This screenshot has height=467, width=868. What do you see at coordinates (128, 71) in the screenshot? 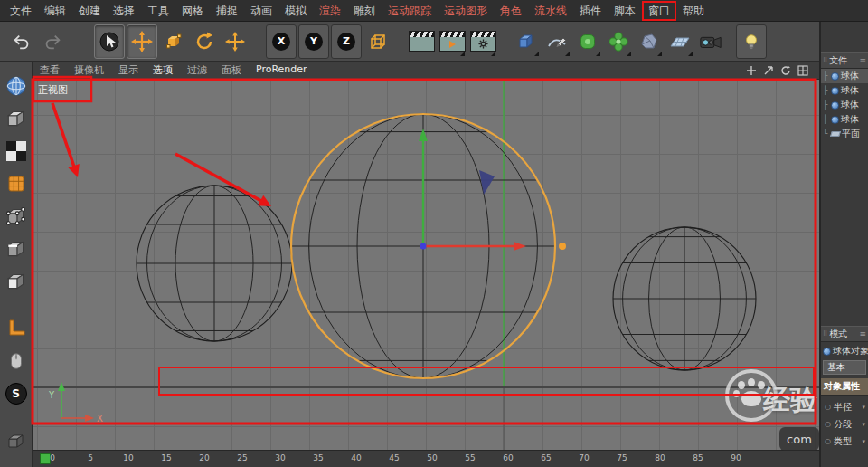
I see `viewport-menu-item: 显示` at bounding box center [128, 71].